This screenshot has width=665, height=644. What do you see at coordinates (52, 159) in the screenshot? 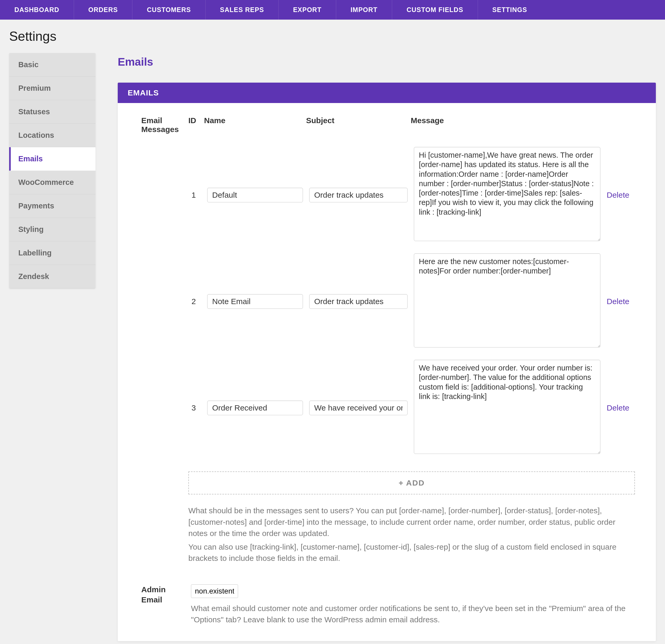
I see `sidebar-item-emails: Emails` at bounding box center [52, 159].